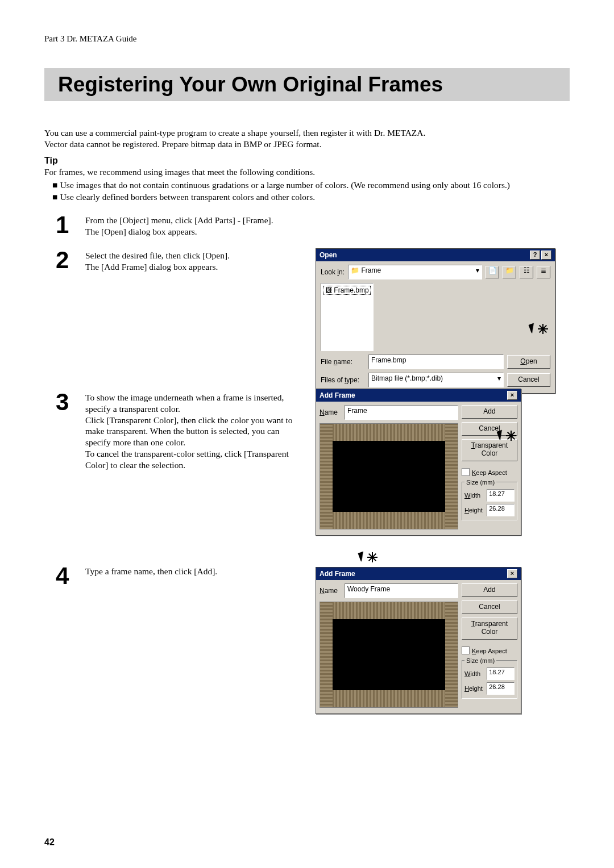 The image size is (614, 868). I want to click on step-2-text: Select the desired file, then click [Ope…, so click(199, 261).